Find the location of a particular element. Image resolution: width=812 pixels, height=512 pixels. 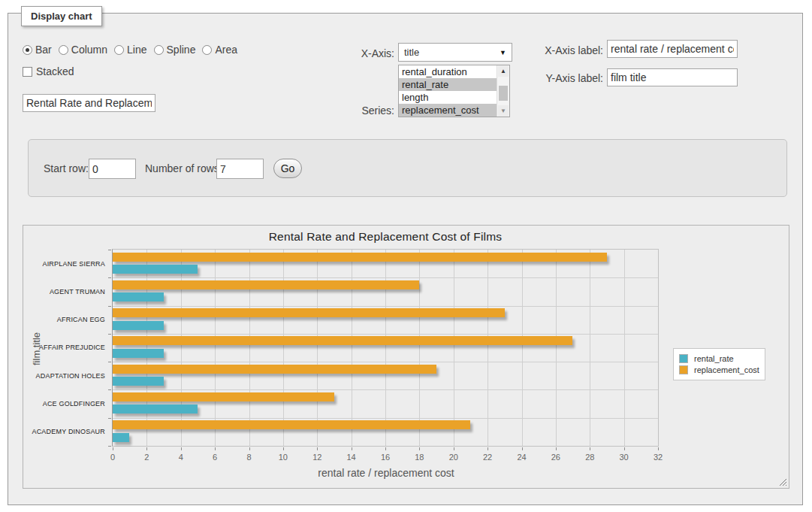

x-tick-label: 0 is located at coordinates (113, 457).